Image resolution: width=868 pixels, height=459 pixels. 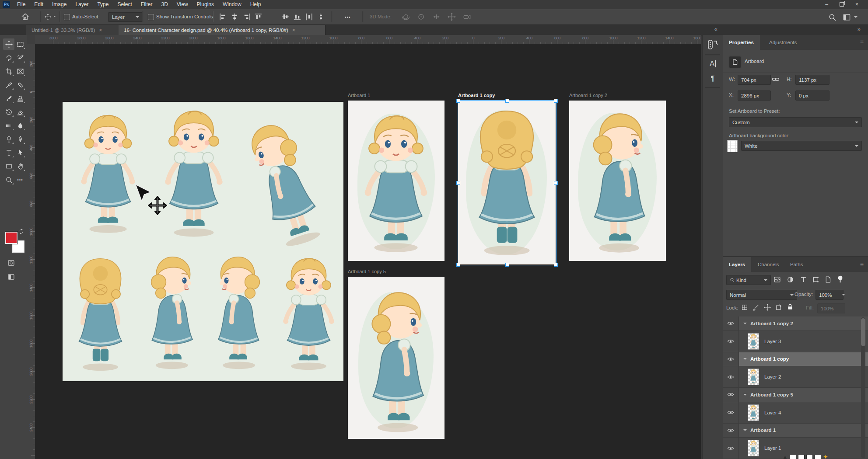 I want to click on document-tab-untitled: Untitled-1 @ 33.3% (RGB/8)×, so click(x=78, y=30).